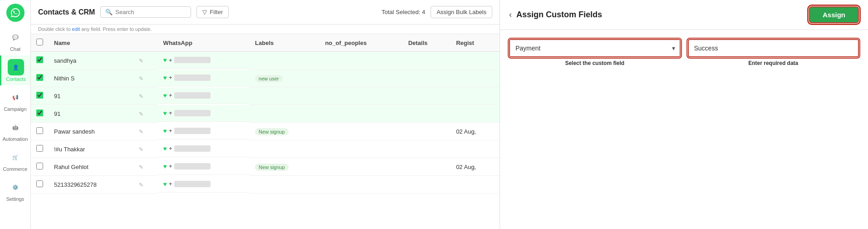 This screenshot has width=868, height=229. I want to click on campaign-icon-box: 📢, so click(15, 97).